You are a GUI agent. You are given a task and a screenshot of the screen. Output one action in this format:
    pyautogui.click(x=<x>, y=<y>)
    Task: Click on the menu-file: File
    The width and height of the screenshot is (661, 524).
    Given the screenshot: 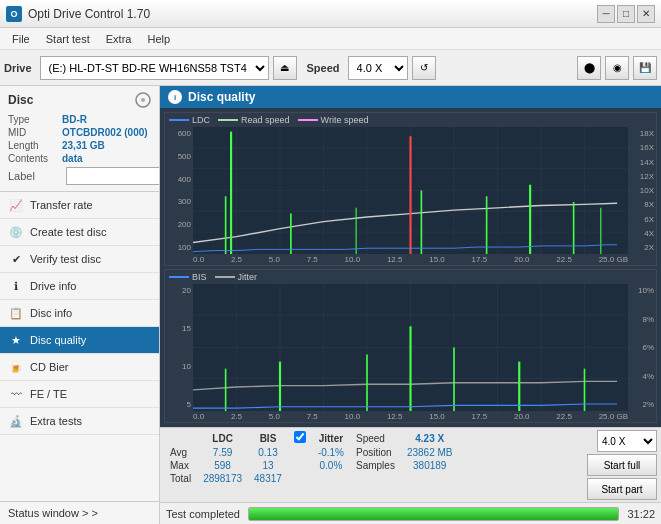 What is the action you would take?
    pyautogui.click(x=21, y=39)
    